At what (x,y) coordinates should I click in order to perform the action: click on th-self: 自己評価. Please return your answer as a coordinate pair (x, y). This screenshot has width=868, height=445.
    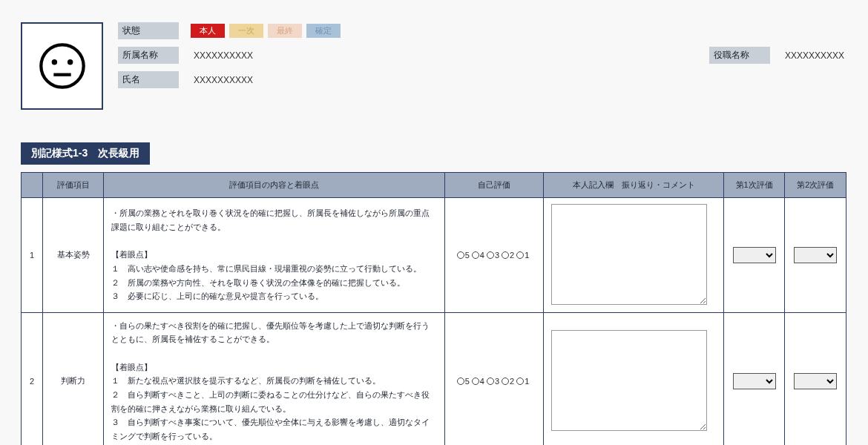
    Looking at the image, I should click on (494, 185).